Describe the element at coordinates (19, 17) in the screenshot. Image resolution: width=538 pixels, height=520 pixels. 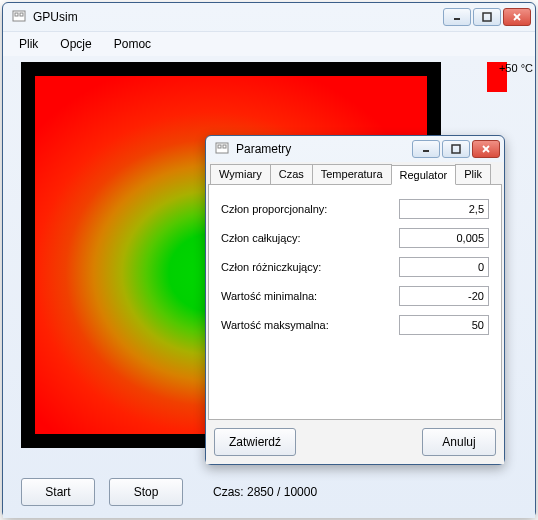
I see `app-icon` at that location.